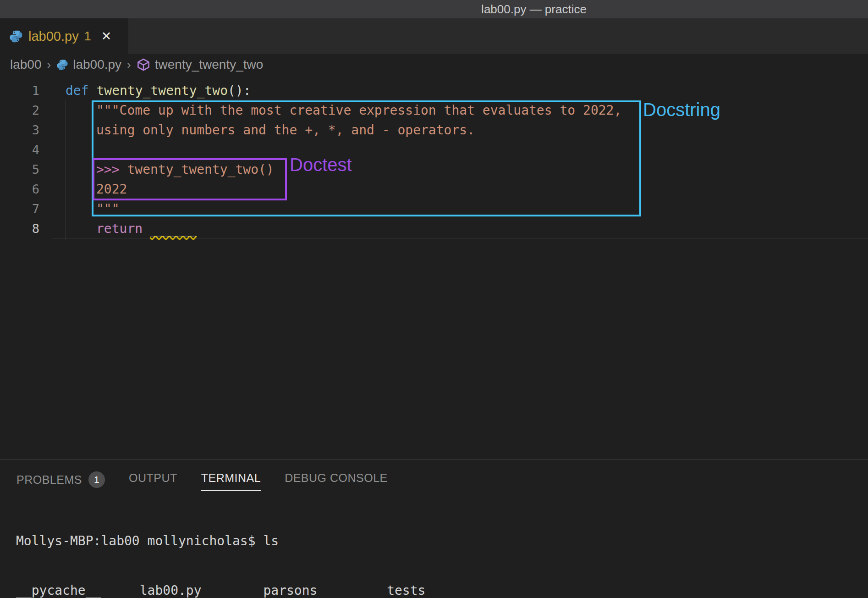 This screenshot has height=598, width=868. I want to click on tab-output: OUTPUT, so click(153, 480).